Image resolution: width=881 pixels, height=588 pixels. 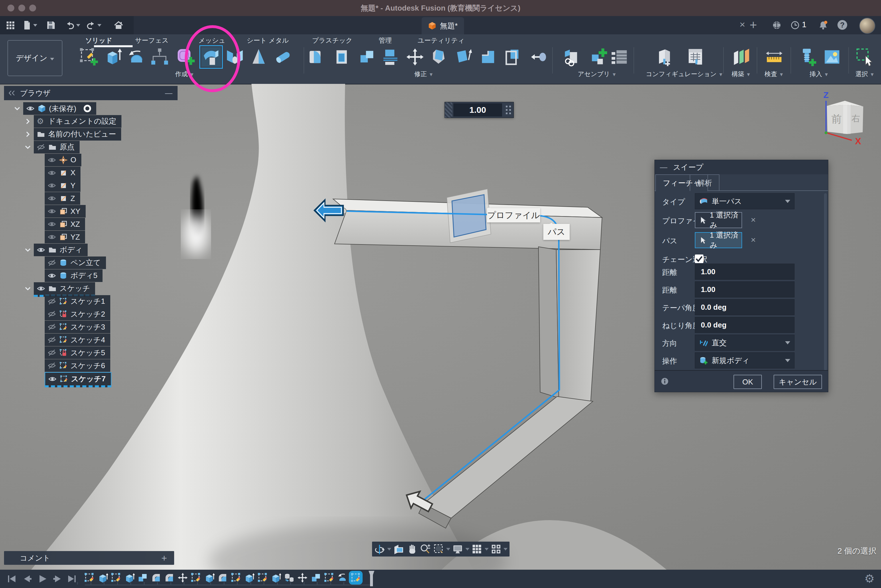 I want to click on collapse-panel-icon, so click(x=12, y=93).